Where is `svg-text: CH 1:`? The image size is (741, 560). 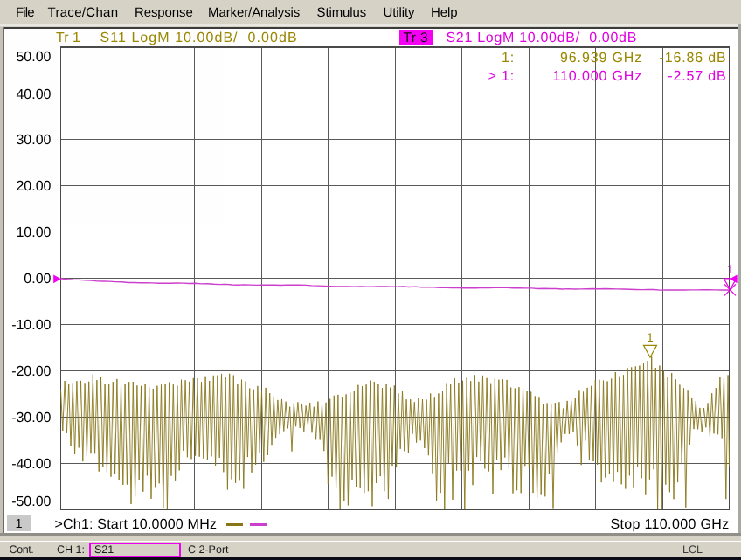
svg-text: CH 1: is located at coordinates (71, 550).